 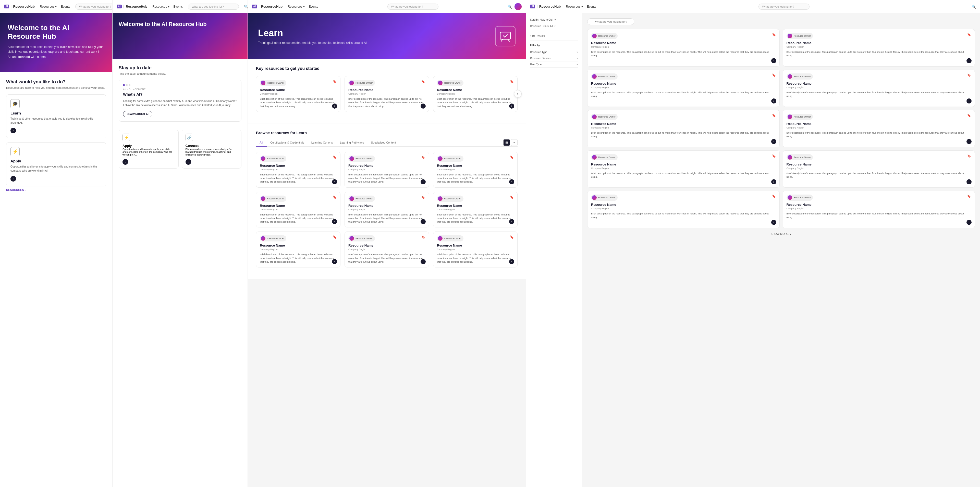 I want to click on show-more-btn: SHOW MORE ∨, so click(x=781, y=234).